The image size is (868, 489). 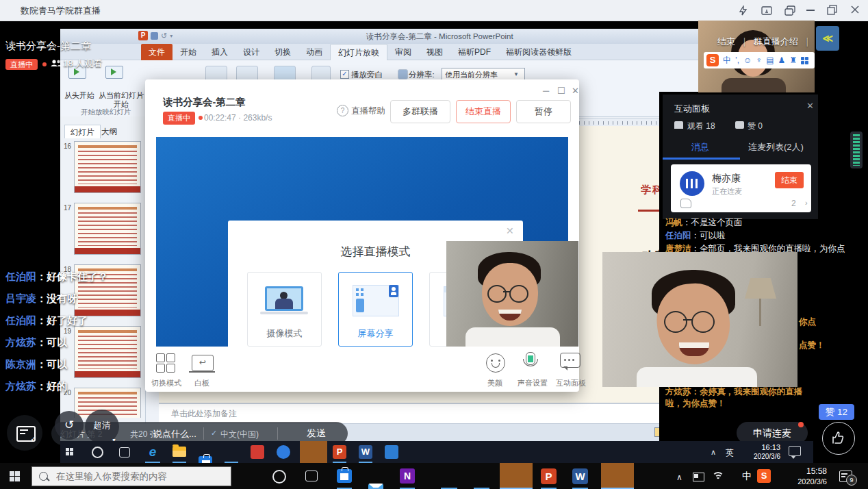 What do you see at coordinates (828, 38) in the screenshot?
I see `ime-skin-badge-icon: ≪` at bounding box center [828, 38].